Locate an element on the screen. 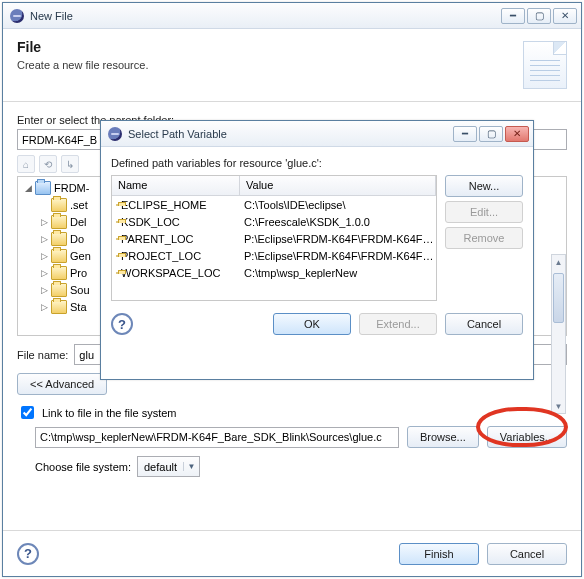 This screenshot has width=584, height=579. var-name: WORKSPACE_LOC is located at coordinates (170, 273).